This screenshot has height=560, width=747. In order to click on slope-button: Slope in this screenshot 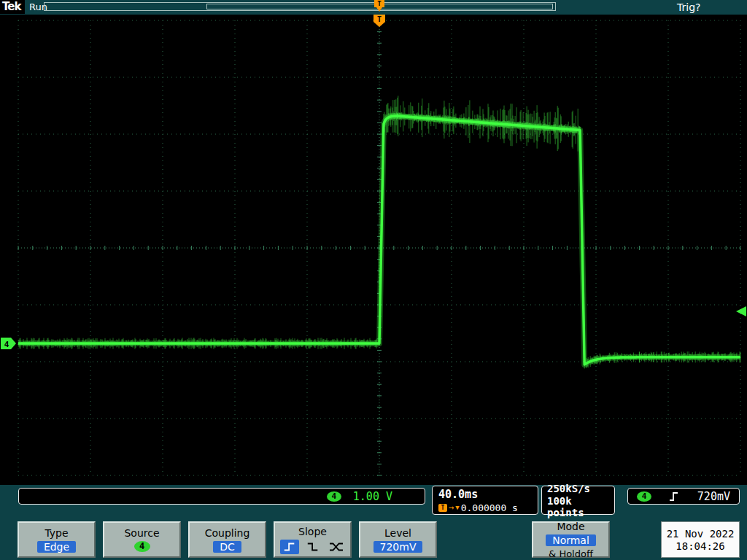, I will do `click(312, 540)`.